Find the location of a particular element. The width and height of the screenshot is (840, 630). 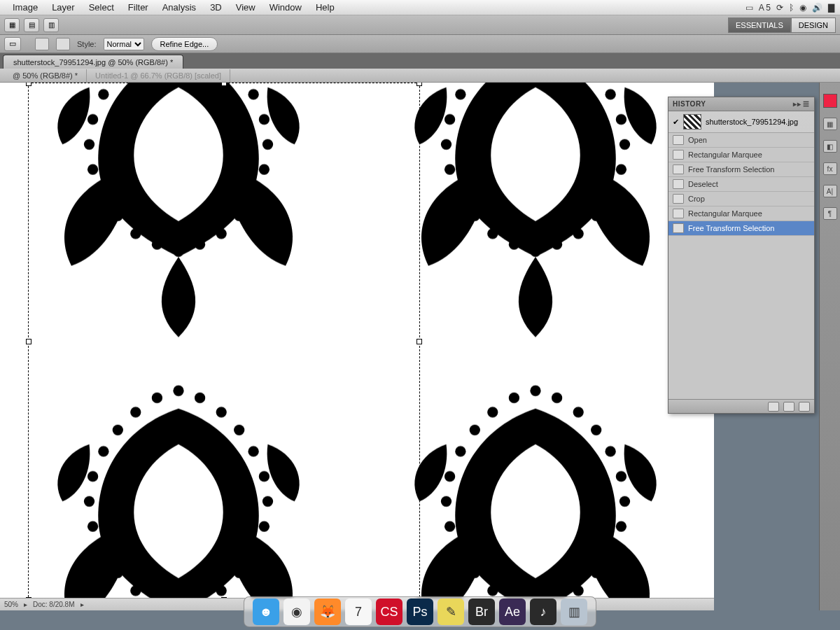

new-snapshot-icon is located at coordinates (774, 407).